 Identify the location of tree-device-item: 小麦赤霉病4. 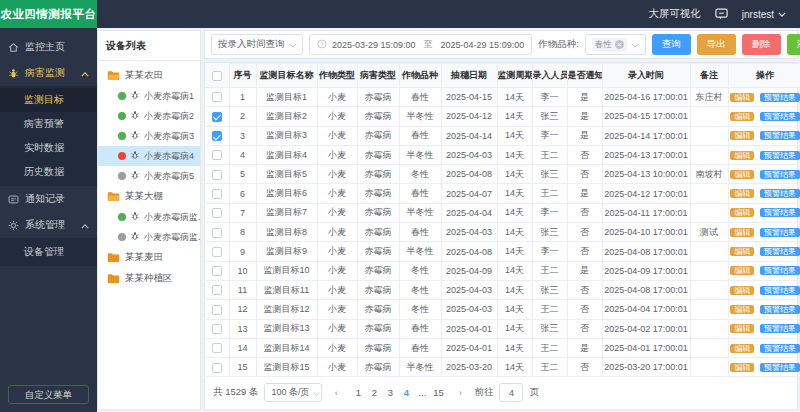
(149, 156).